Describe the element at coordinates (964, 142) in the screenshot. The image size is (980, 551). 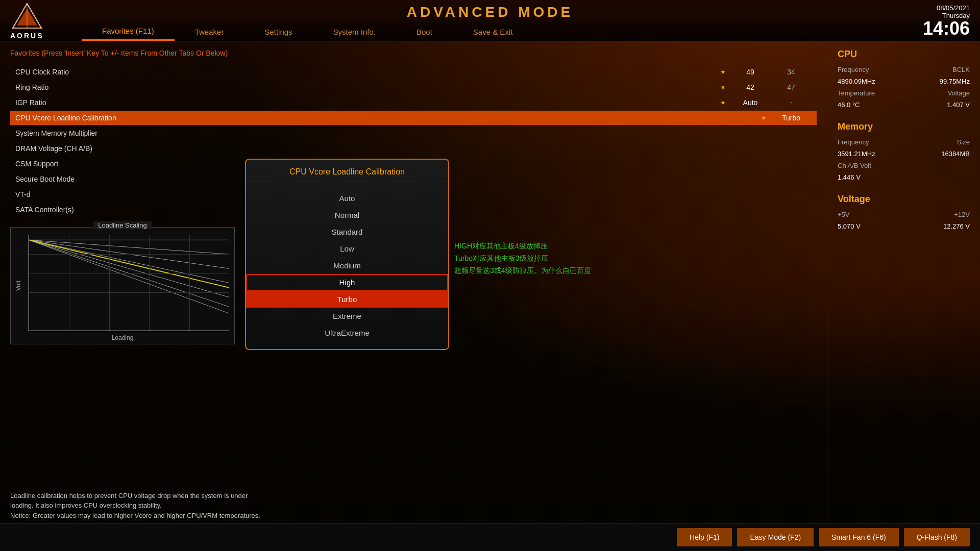
I see `mem-size-label: Size` at that location.